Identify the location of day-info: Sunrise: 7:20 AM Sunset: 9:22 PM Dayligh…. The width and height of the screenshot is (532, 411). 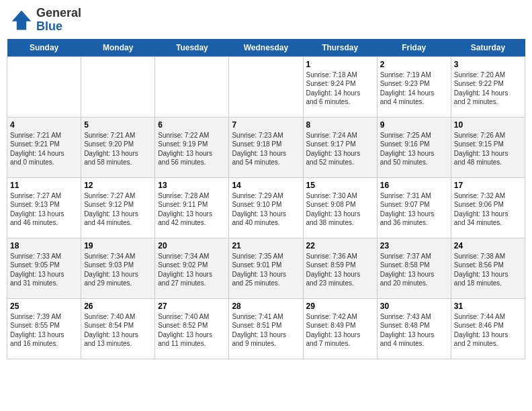
(488, 89).